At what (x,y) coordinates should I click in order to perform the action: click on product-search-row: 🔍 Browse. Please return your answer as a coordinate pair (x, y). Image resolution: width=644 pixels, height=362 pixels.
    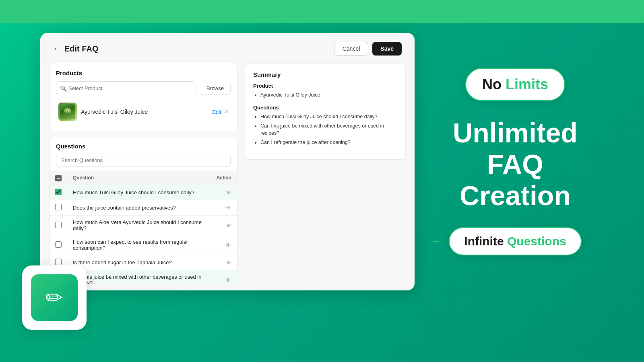
    Looking at the image, I should click on (143, 88).